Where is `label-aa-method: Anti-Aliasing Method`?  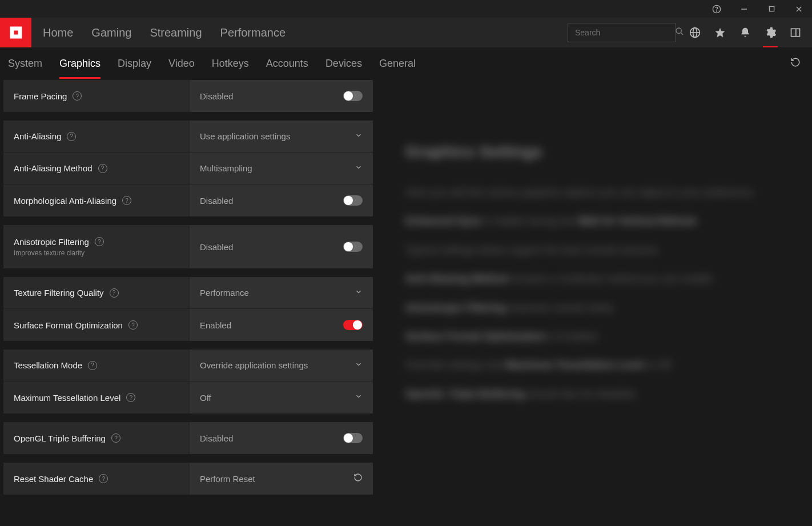 label-aa-method: Anti-Aliasing Method is located at coordinates (53, 168).